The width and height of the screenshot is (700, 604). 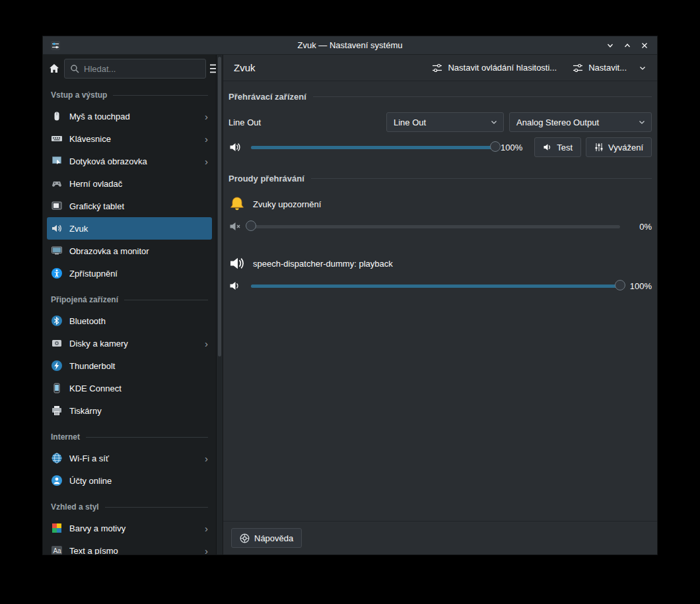 I want to click on speech-dispatcher-volume-value: 100%, so click(x=639, y=286).